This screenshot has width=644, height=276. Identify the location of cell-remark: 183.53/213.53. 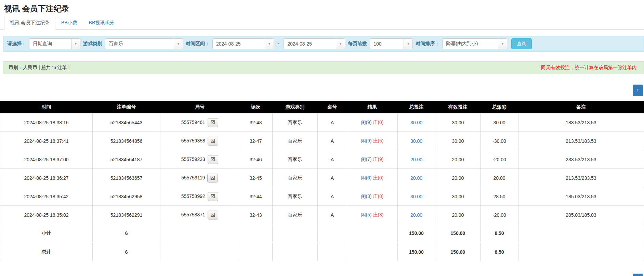
(581, 123).